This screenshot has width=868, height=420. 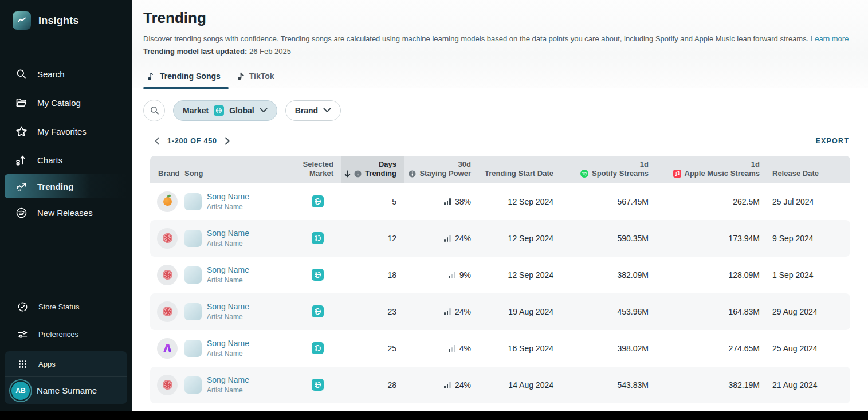 What do you see at coordinates (500, 28) in the screenshot?
I see `page-header: Trending Discover trending songs with co…` at bounding box center [500, 28].